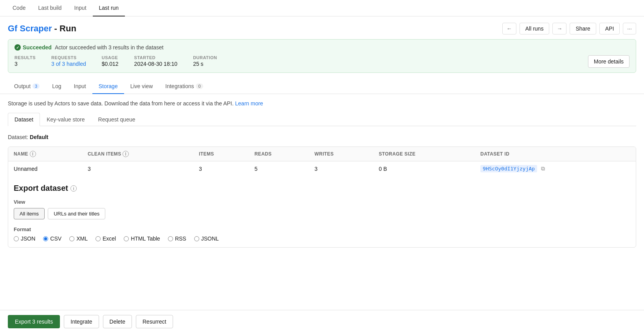  What do you see at coordinates (29, 214) in the screenshot?
I see `view-all-items: All items` at bounding box center [29, 214].